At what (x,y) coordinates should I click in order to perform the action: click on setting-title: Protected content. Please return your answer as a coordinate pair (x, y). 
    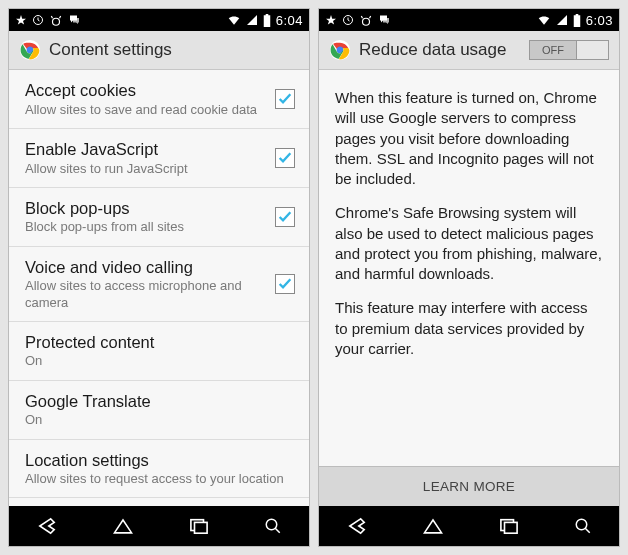
    Looking at the image, I should click on (160, 342).